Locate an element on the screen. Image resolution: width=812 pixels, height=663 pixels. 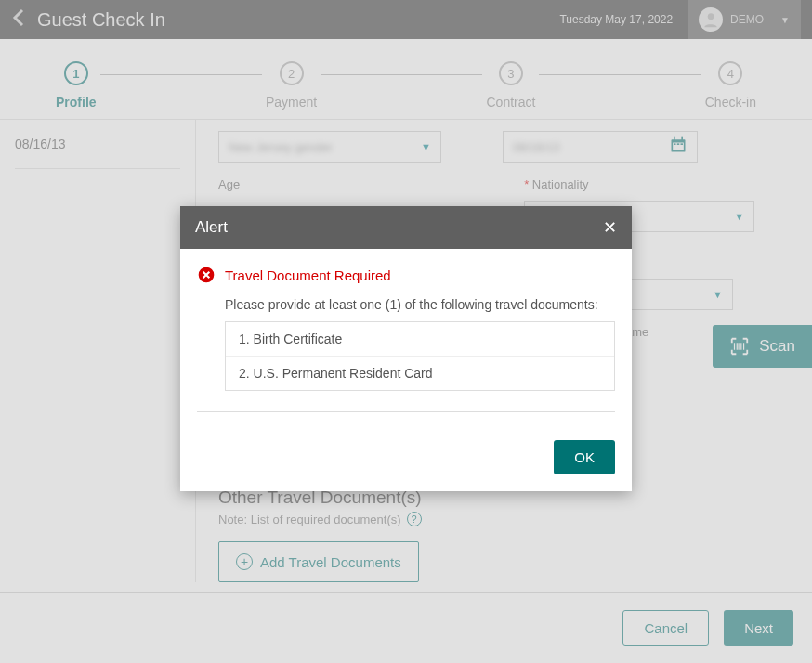
ok-button: OK is located at coordinates (584, 457).